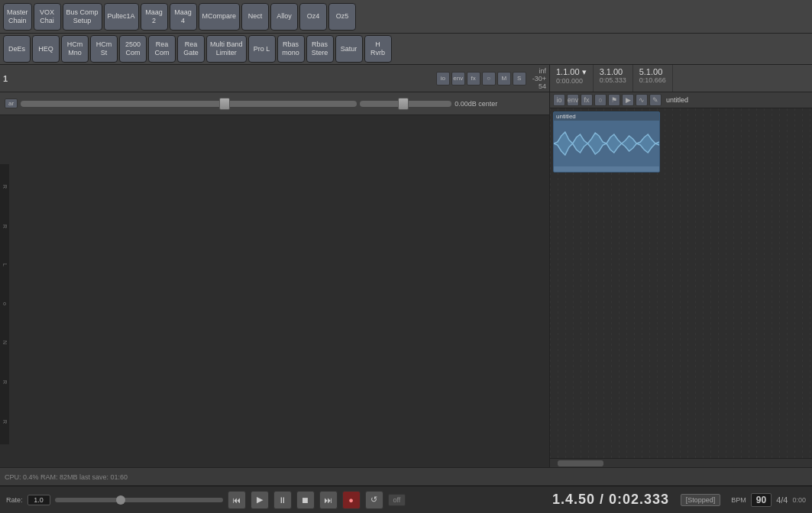 The width and height of the screenshot is (812, 513). What do you see at coordinates (681, 463) in the screenshot?
I see `horizontal-scrollbar` at bounding box center [681, 463].